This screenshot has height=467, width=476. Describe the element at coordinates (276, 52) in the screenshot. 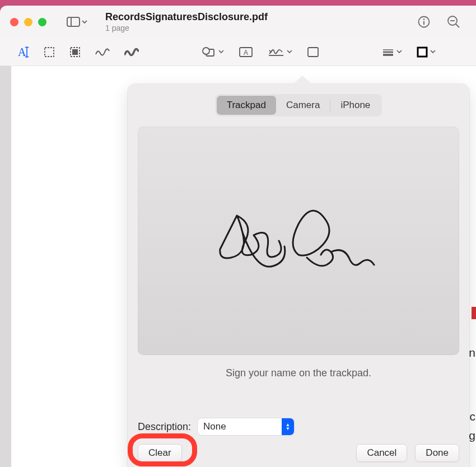

I see `signature-icon` at that location.